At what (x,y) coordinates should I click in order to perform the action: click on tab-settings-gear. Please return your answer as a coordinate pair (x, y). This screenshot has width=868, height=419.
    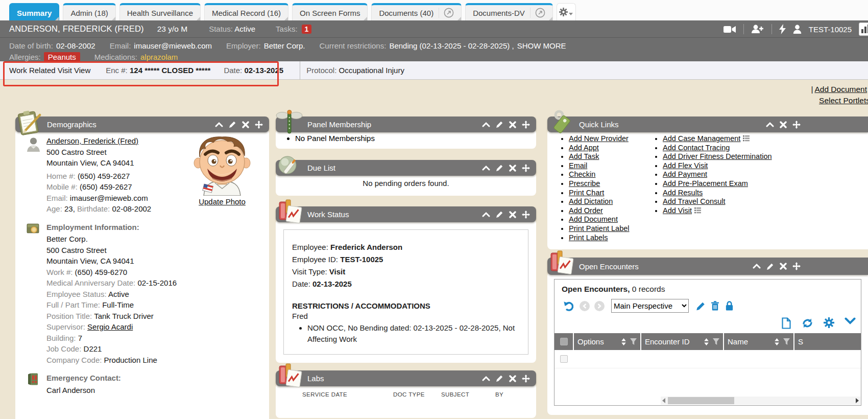
    Looking at the image, I should click on (566, 12).